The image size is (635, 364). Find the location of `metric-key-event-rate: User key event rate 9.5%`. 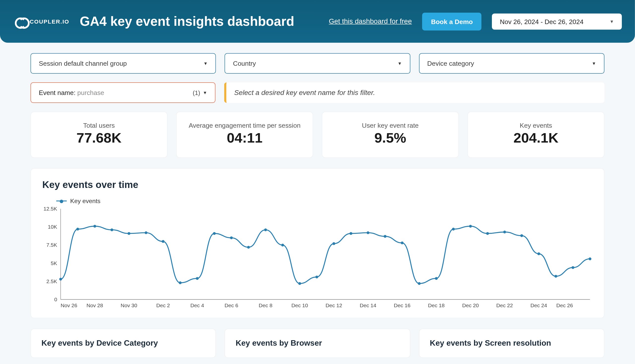

metric-key-event-rate: User key event rate 9.5% is located at coordinates (390, 134).